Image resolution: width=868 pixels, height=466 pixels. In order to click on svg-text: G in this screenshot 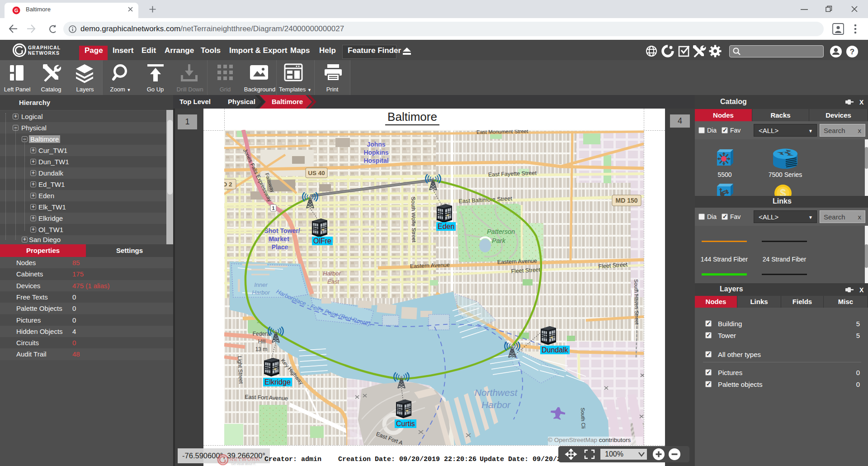, I will do `click(16, 10)`.